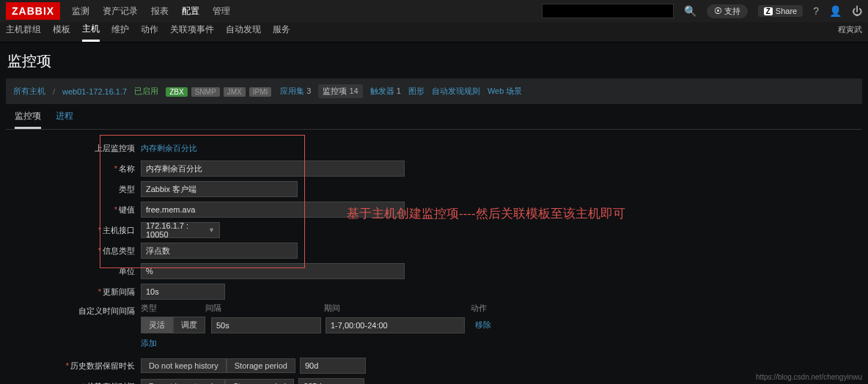  Describe the element at coordinates (183, 292) in the screenshot. I see `update-input` at that location.